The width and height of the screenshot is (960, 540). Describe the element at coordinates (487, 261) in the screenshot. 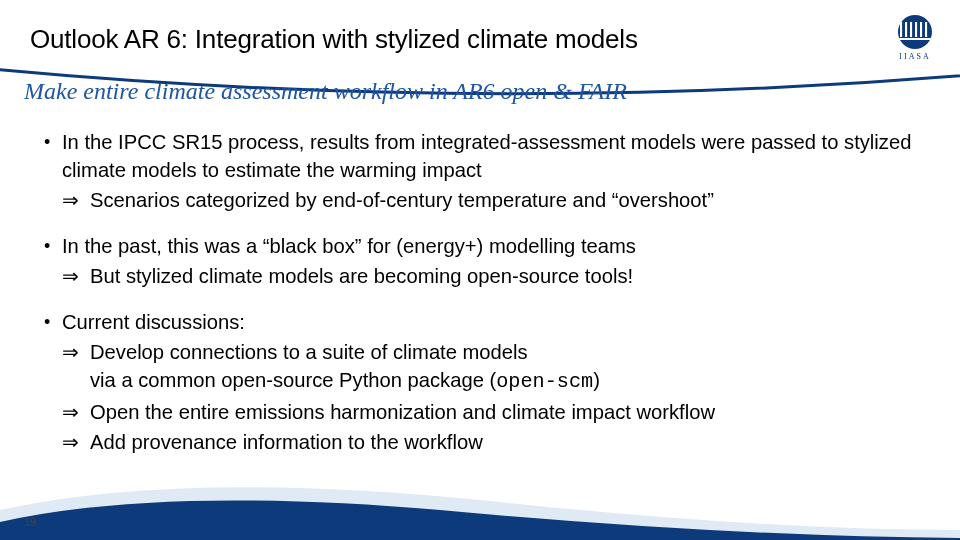

I see `bullet-item: • In the past, this was a “black box” fo…` at that location.